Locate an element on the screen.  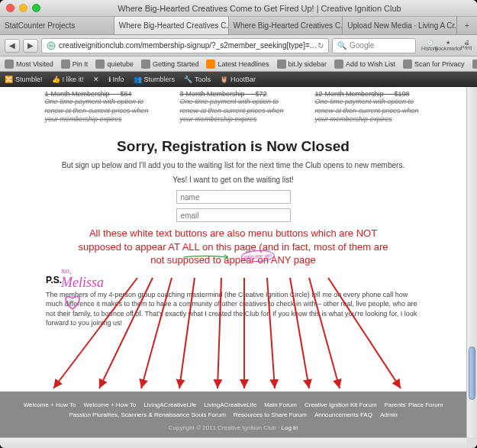
membership-option: 12-Month Membership — $198 One-time paym… is located at coordinates (369, 107).